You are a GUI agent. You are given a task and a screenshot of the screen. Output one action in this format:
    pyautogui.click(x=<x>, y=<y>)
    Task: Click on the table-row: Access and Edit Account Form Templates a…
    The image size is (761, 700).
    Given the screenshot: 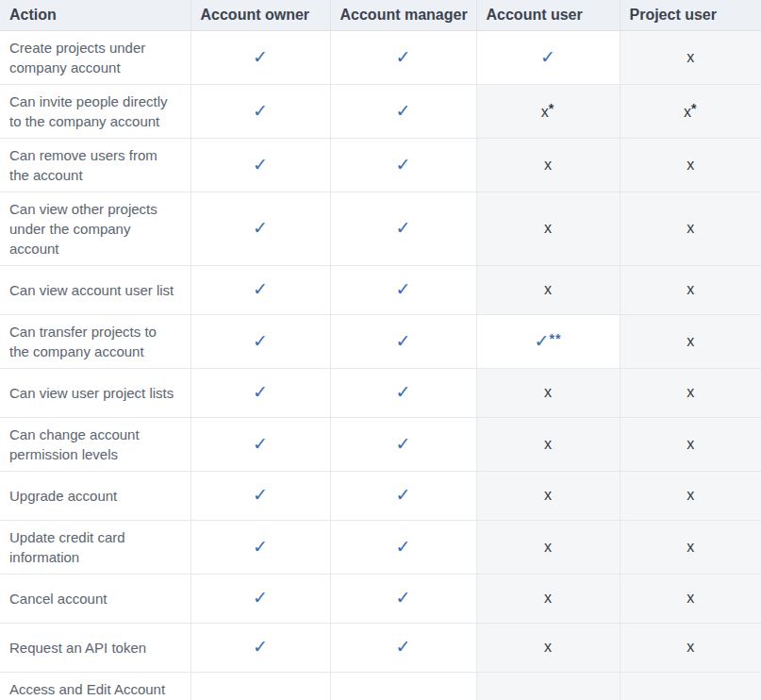 What is the action you would take?
    pyautogui.click(x=381, y=686)
    